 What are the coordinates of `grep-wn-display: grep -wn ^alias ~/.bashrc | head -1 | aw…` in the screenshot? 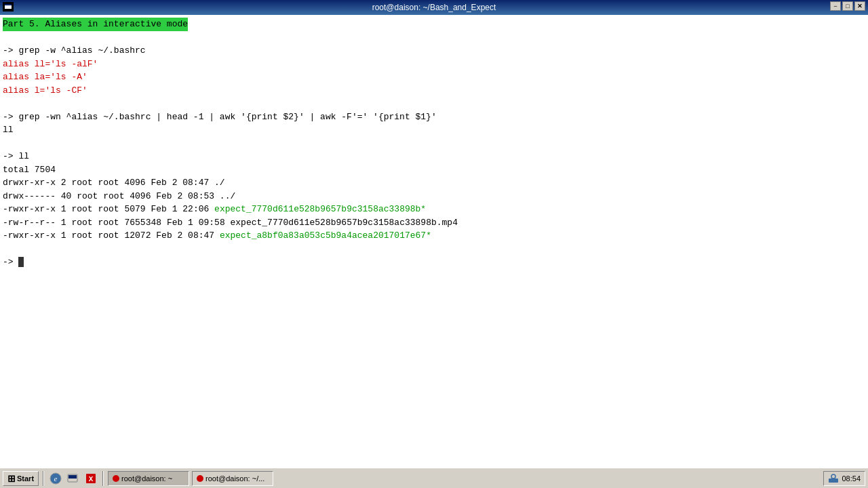 It's located at (227, 117).